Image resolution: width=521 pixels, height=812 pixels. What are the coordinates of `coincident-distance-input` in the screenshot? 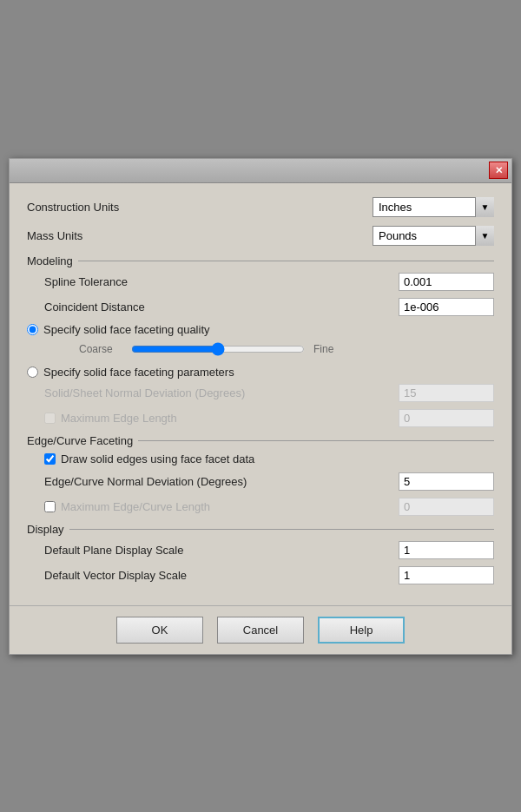 It's located at (446, 307).